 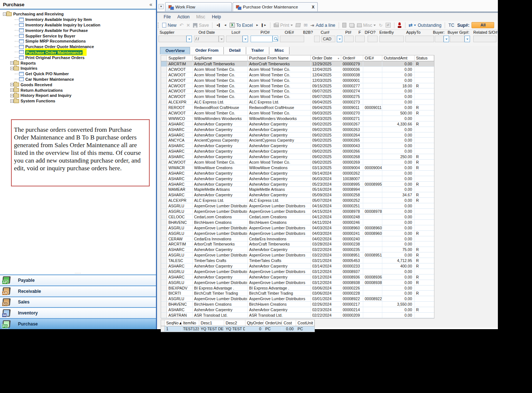 I want to click on buyer-grp-combo, so click(x=460, y=39).